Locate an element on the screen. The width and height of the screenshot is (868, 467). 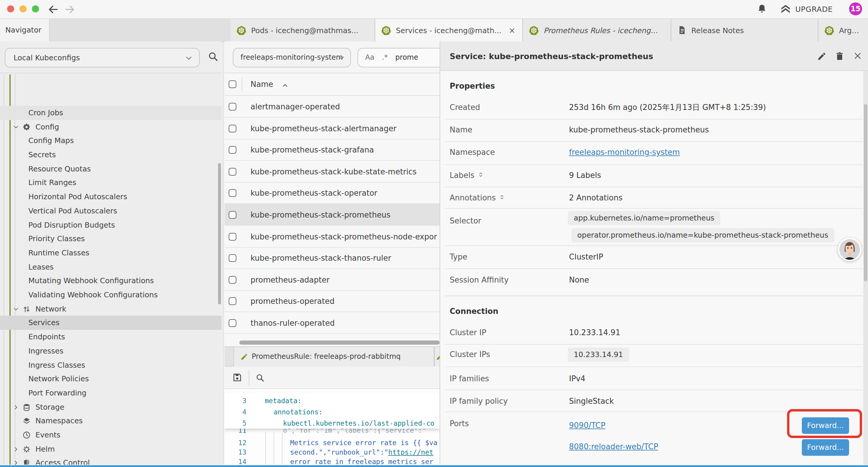
sidebar-item-runtime-classes: Runtime Classes is located at coordinates (111, 253).